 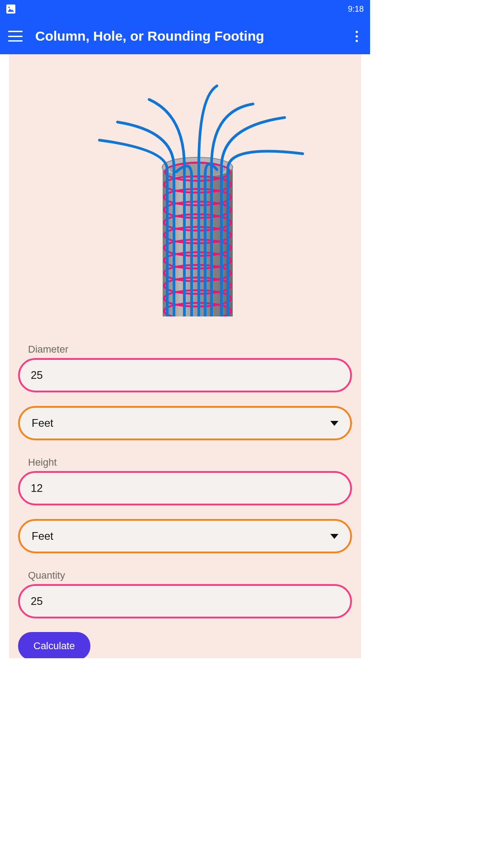 I want to click on height-input: 12, so click(x=185, y=488).